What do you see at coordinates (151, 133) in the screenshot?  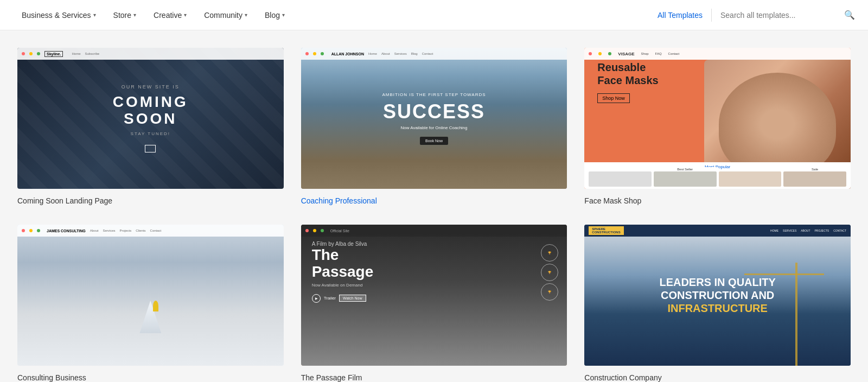 I see `cs-subtitle: STAY TUNED!` at bounding box center [151, 133].